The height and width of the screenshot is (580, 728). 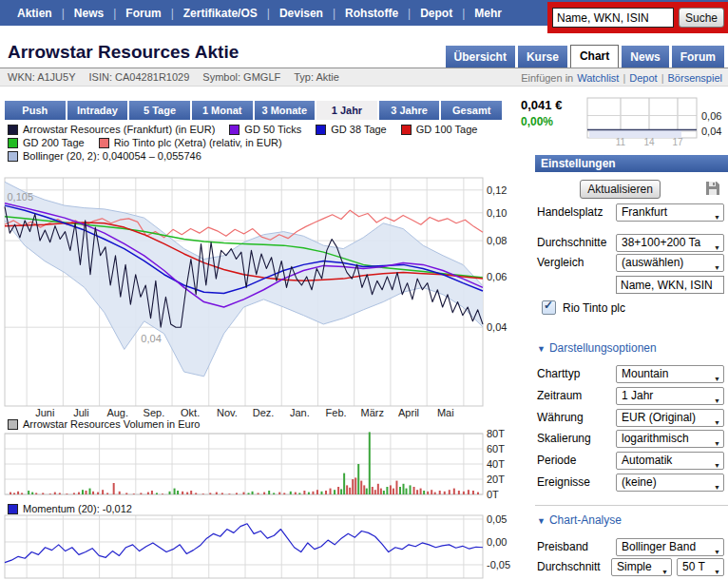 I want to click on chart-period-buttons: Push Intraday 5 Tage 1 Monat 3 Monate 1 …, so click(x=253, y=110).